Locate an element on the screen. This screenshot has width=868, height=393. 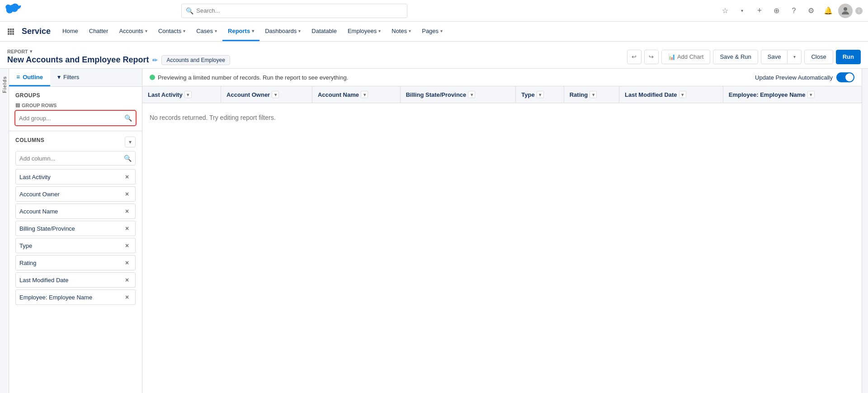
save-button: Save is located at coordinates (774, 57).